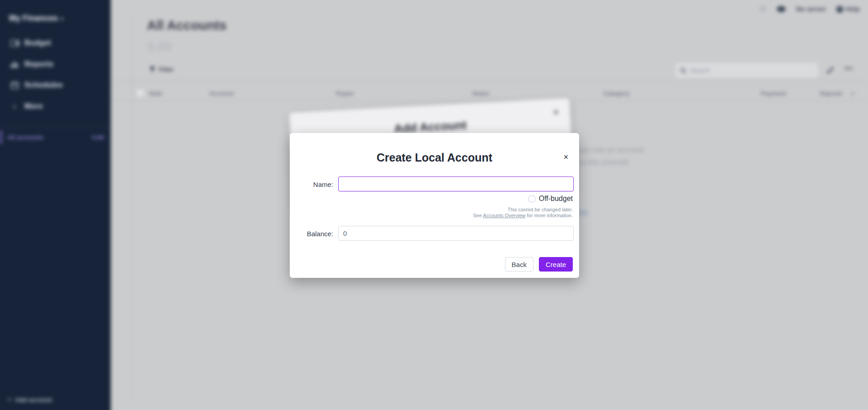 The image size is (868, 410). I want to click on collapse-view-icon, so click(830, 71).